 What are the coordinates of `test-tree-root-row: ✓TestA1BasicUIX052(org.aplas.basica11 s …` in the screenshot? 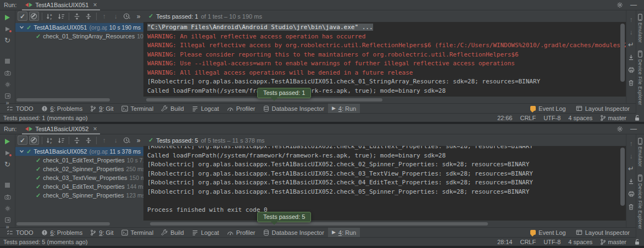 It's located at (79, 151).